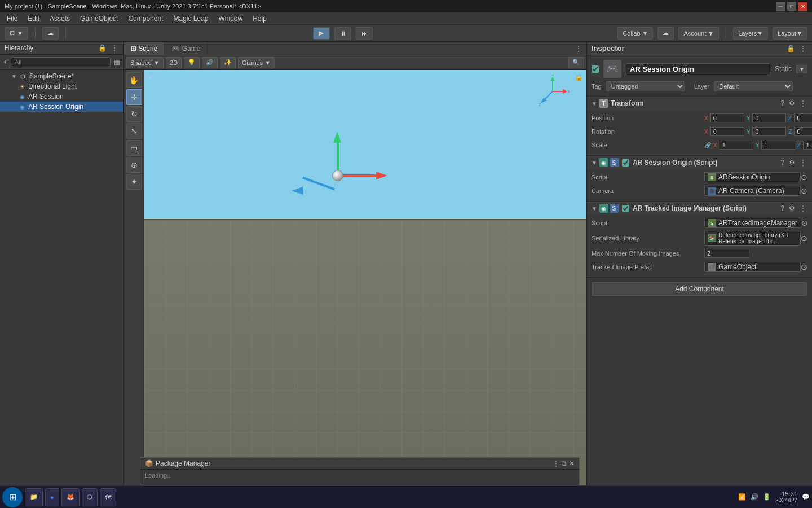  Describe the element at coordinates (256, 63) in the screenshot. I see `gizmos-btn: Gizmos ▼` at that location.